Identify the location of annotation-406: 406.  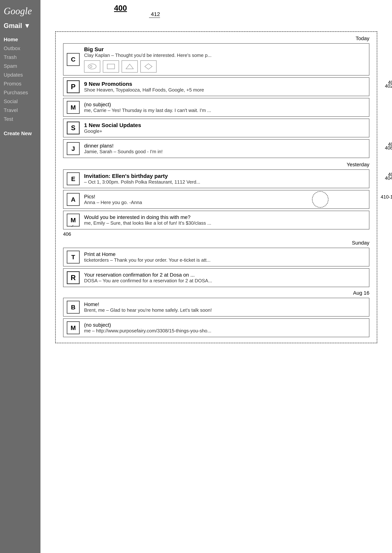
(216, 234).